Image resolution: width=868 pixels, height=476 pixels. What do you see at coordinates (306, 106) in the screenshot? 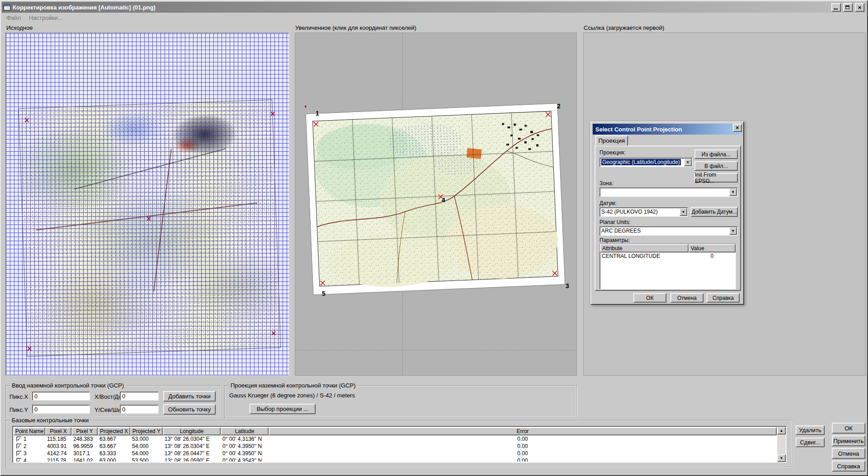
I see `diamond-marker-icon: ♦` at bounding box center [306, 106].